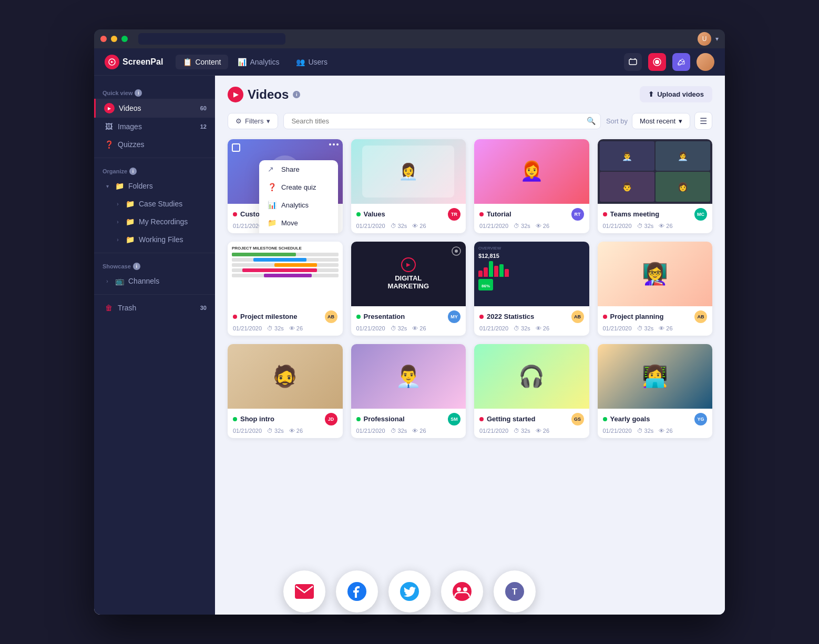 This screenshot has height=644, width=819. What do you see at coordinates (155, 222) in the screenshot?
I see `sidebar-item-my-recordings: › 📁 My Recordings` at bounding box center [155, 222].